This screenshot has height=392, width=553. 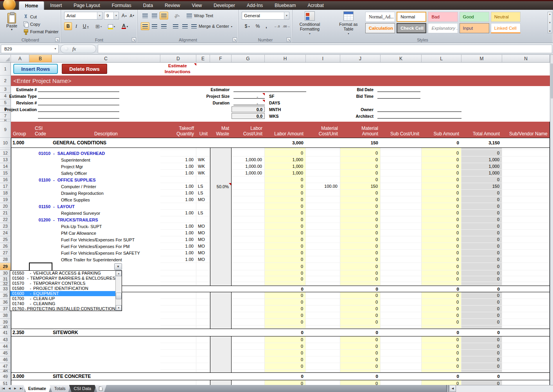 What do you see at coordinates (111, 16) in the screenshot?
I see `font-size-combo: 9▾` at bounding box center [111, 16].